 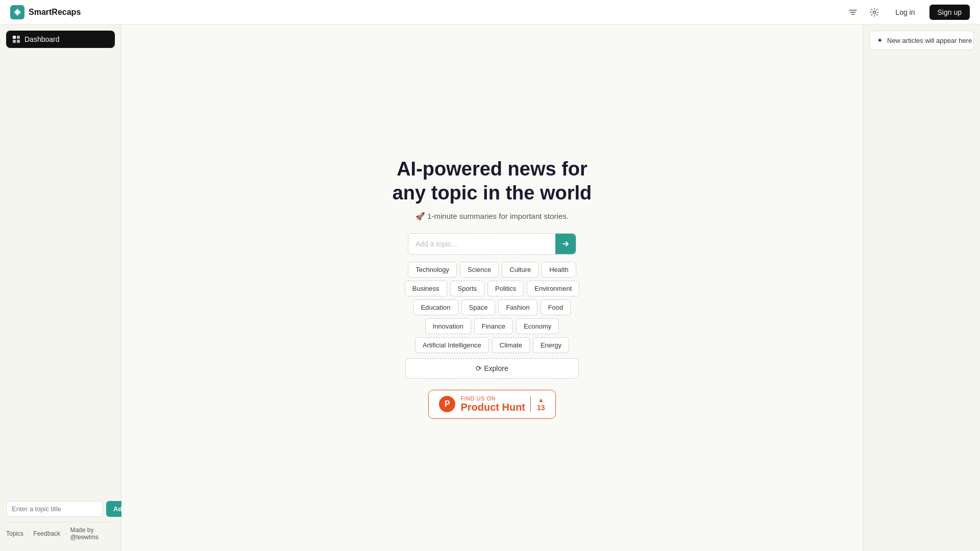 What do you see at coordinates (493, 398) in the screenshot?
I see `product-hunt-find-us: FIND US ON` at bounding box center [493, 398].